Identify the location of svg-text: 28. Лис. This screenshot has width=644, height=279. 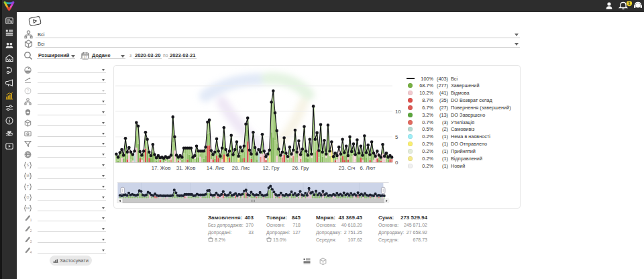
(241, 168).